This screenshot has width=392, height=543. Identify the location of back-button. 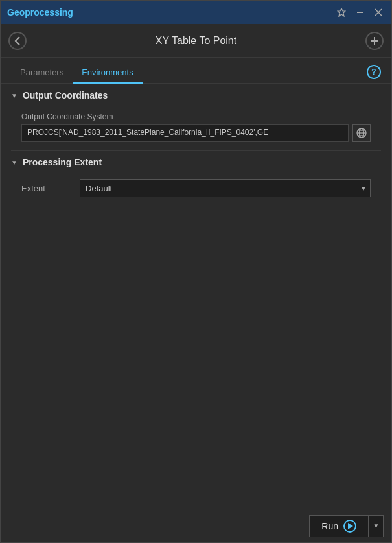
(17, 41).